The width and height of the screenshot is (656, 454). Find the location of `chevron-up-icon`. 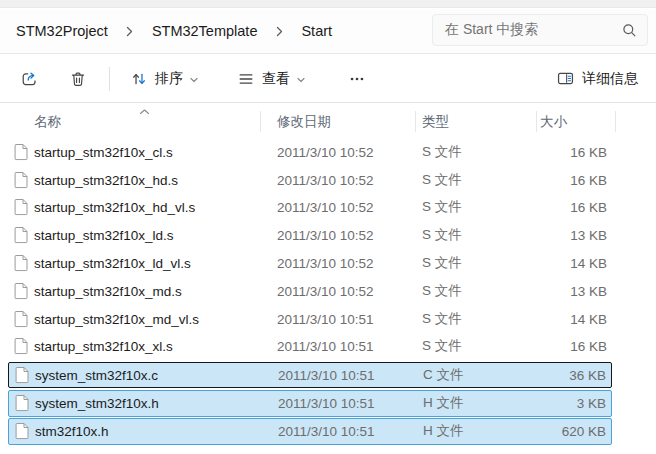

chevron-up-icon is located at coordinates (144, 112).